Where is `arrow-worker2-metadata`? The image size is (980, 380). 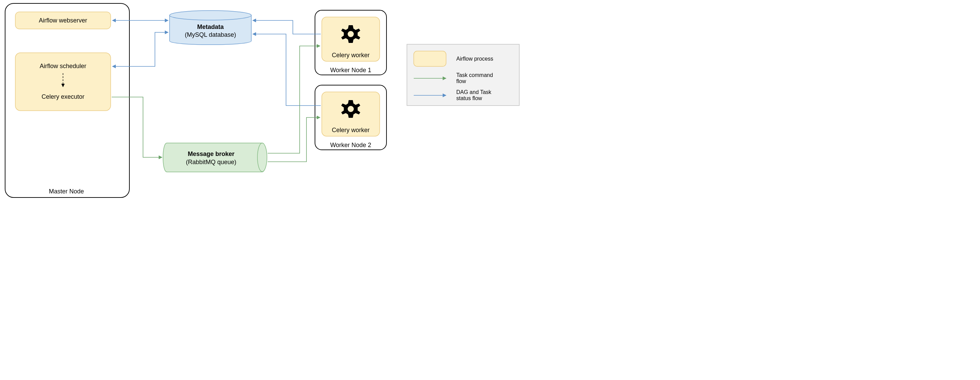 arrow-worker2-metadata is located at coordinates (287, 70).